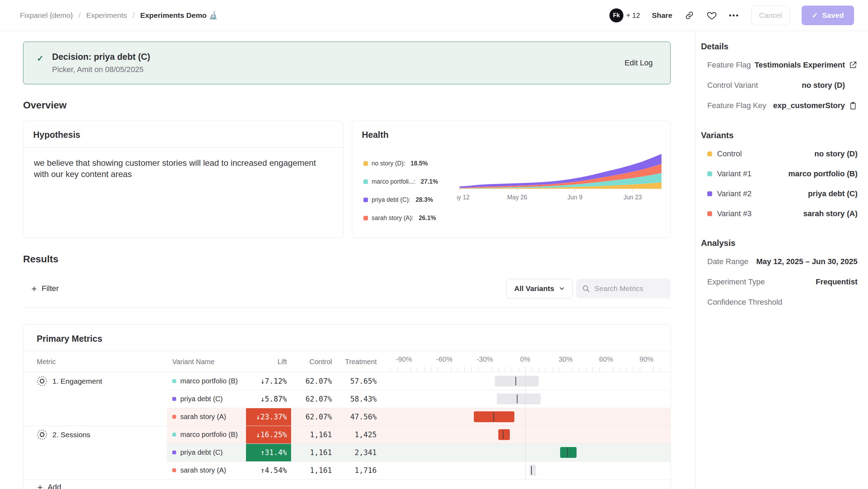  I want to click on svg-text: Jun 9, so click(574, 197).